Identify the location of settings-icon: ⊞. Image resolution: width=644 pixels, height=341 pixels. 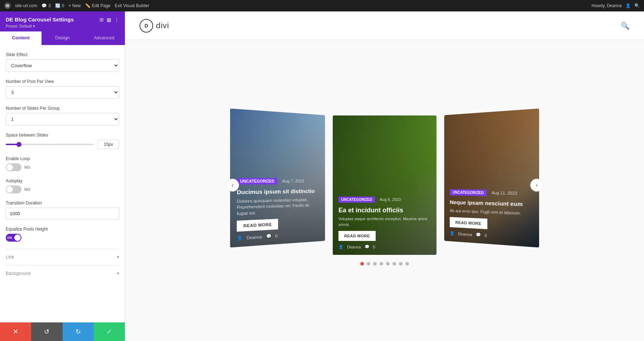
(102, 20).